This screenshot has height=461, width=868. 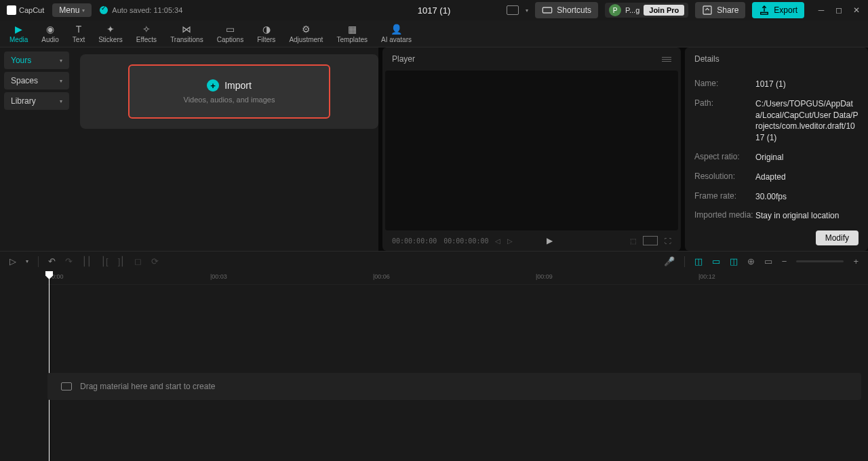 I want to click on project-title: 1017 (1), so click(x=434, y=11).